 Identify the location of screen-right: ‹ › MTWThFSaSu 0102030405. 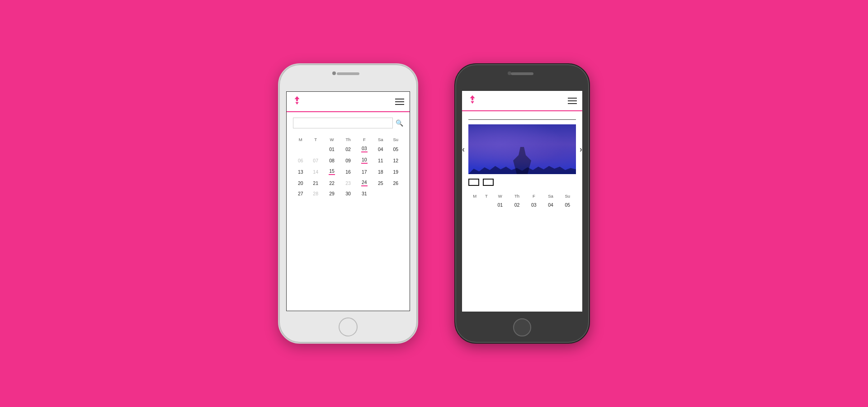
(522, 201).